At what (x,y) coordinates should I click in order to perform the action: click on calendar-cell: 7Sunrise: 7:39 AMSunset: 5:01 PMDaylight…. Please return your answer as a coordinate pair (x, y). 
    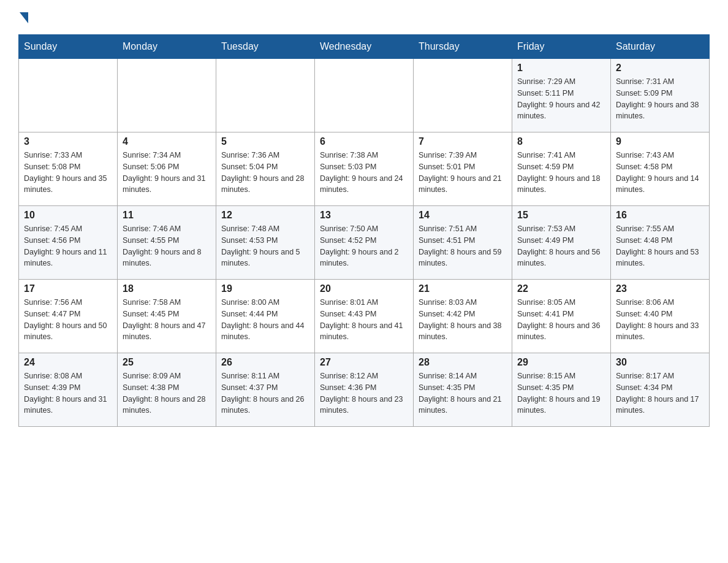
    Looking at the image, I should click on (463, 169).